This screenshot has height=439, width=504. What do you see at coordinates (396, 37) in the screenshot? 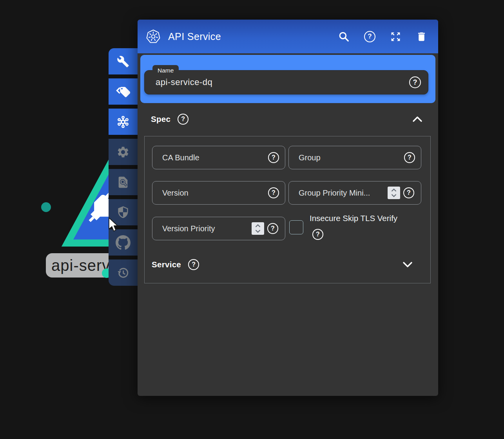
I see `expand-icon` at bounding box center [396, 37].